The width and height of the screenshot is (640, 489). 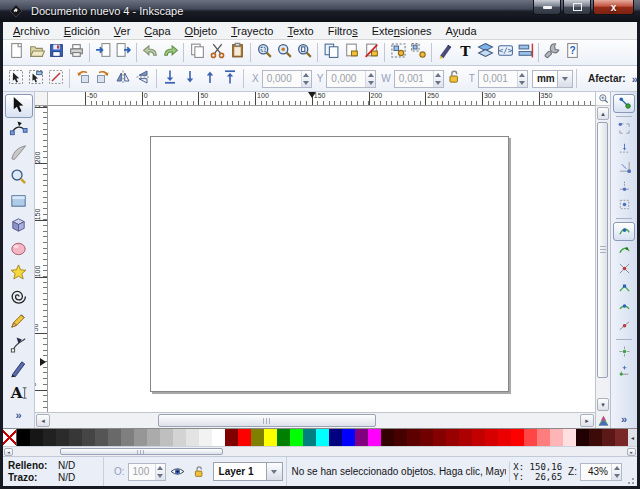 What do you see at coordinates (331, 53) in the screenshot?
I see `duplicate-button` at bounding box center [331, 53].